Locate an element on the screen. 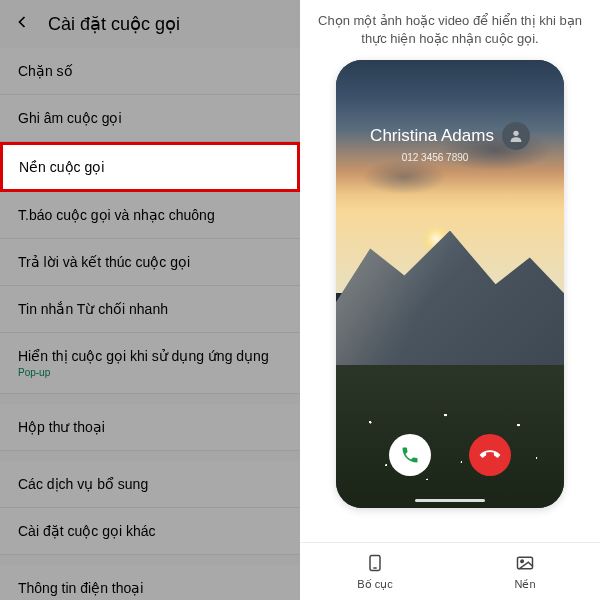 The height and width of the screenshot is (600, 600). item-quick-decline: Tin nhắn Từ chối nhanh is located at coordinates (150, 310).